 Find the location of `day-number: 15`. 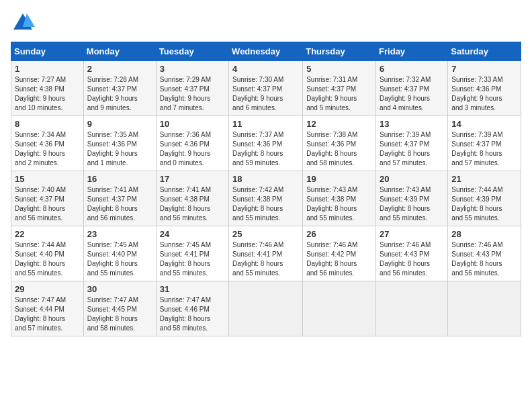

day-number: 15 is located at coordinates (47, 179).